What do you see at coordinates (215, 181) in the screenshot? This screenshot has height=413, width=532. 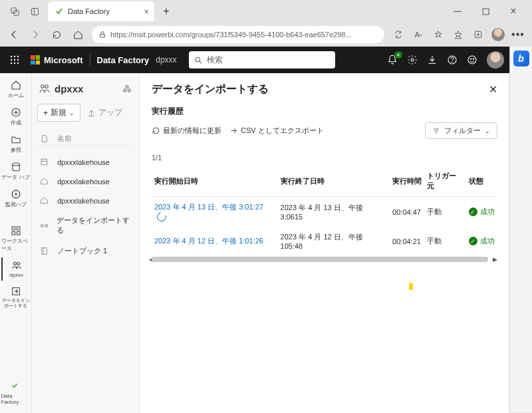 I see `col-start: 実行開始日時` at bounding box center [215, 181].